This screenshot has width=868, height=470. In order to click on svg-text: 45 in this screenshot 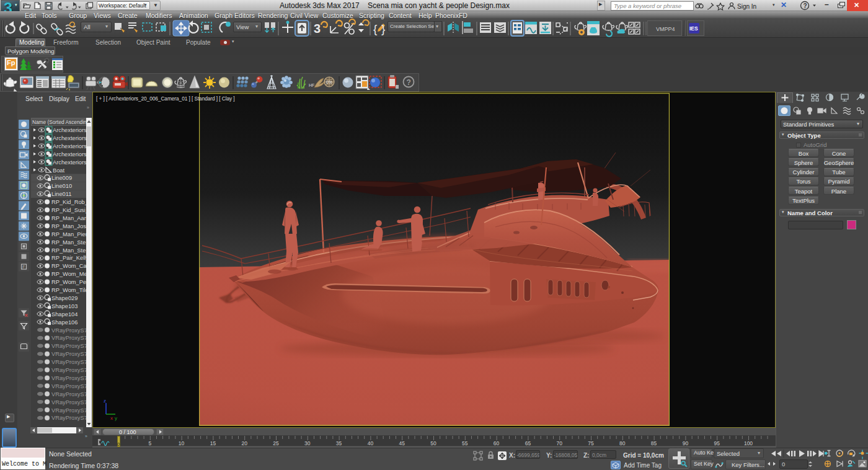, I will do `click(402, 443)`.